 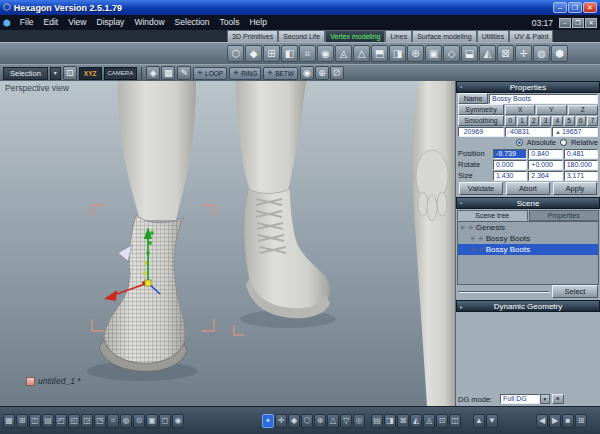 I want to click on size-y-field: 2.364, so click(x=545, y=176).